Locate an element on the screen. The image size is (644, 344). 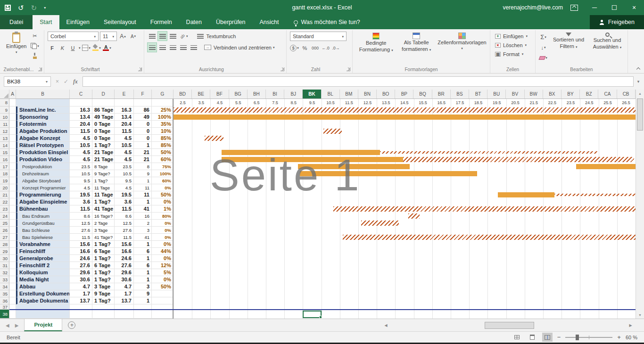
row-header-15: 15 is located at coordinates (5, 153).